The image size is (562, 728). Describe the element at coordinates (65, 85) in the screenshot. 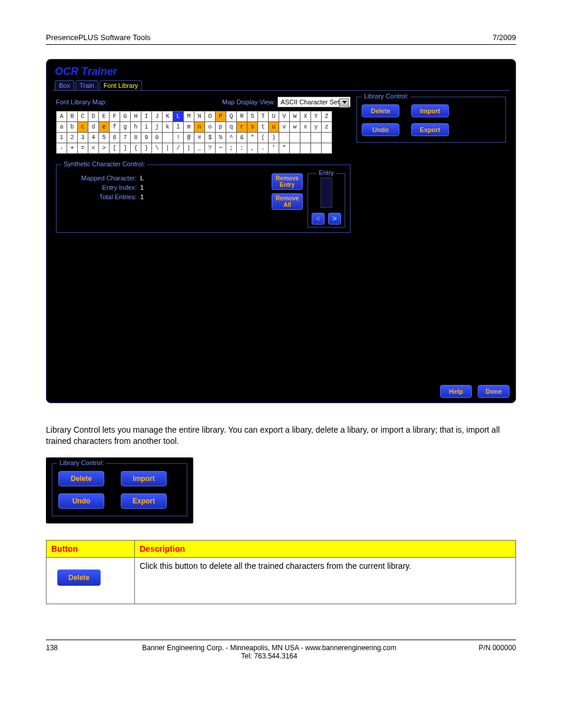

I see `tab-box: Box` at that location.